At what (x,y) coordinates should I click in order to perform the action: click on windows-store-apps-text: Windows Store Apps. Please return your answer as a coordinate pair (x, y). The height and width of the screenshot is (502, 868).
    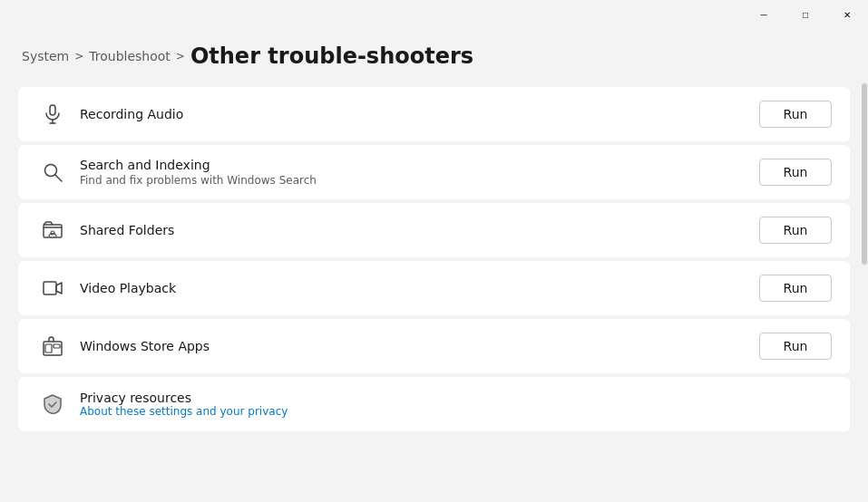
    Looking at the image, I should click on (419, 346).